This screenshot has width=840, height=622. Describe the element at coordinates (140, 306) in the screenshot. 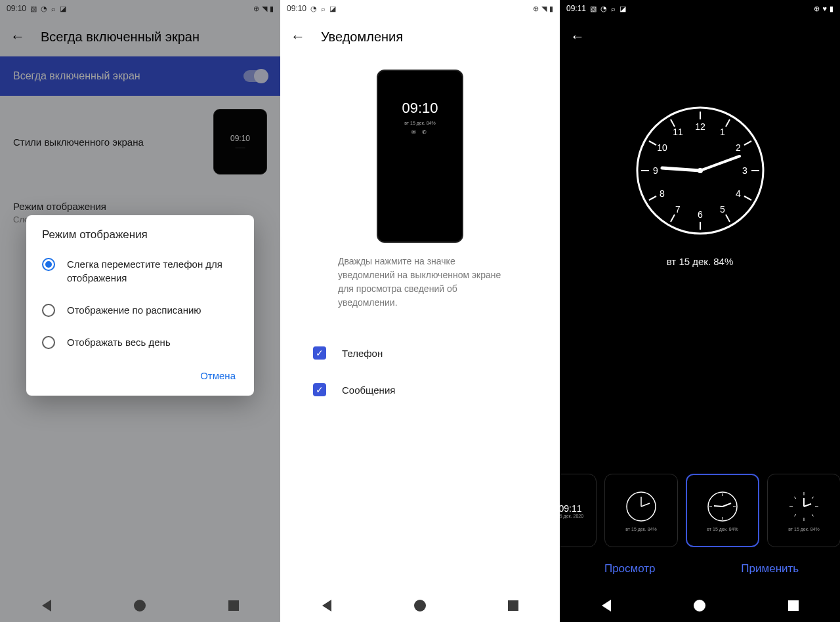

I see `display-mode-dialog: Режим отображения Слегка переместите тел…` at that location.